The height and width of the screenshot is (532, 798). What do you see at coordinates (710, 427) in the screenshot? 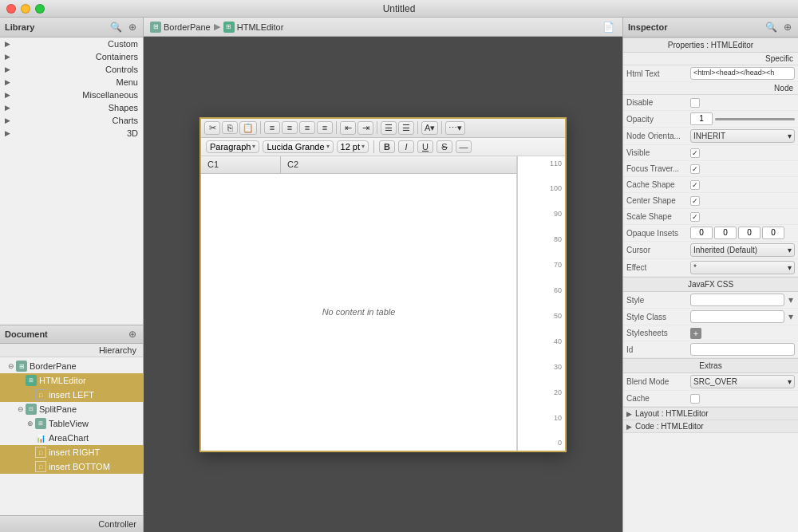
I see `code-htmleditor-row: ▶ Code : HTMLEditor` at bounding box center [710, 427].